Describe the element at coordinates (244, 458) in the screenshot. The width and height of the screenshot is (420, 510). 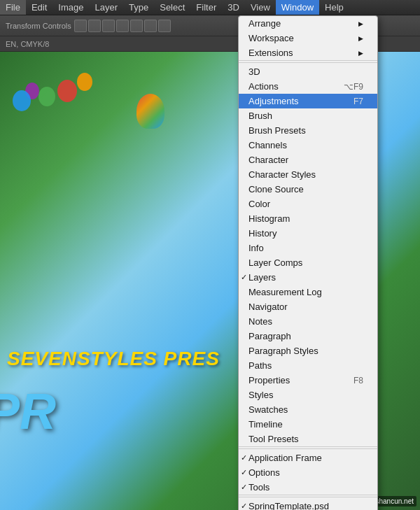
I see `app-frame-check: ✓` at that location.